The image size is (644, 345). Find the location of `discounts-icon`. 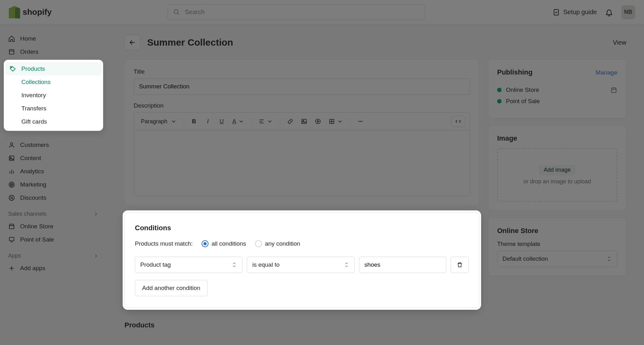

discounts-icon is located at coordinates (12, 198).